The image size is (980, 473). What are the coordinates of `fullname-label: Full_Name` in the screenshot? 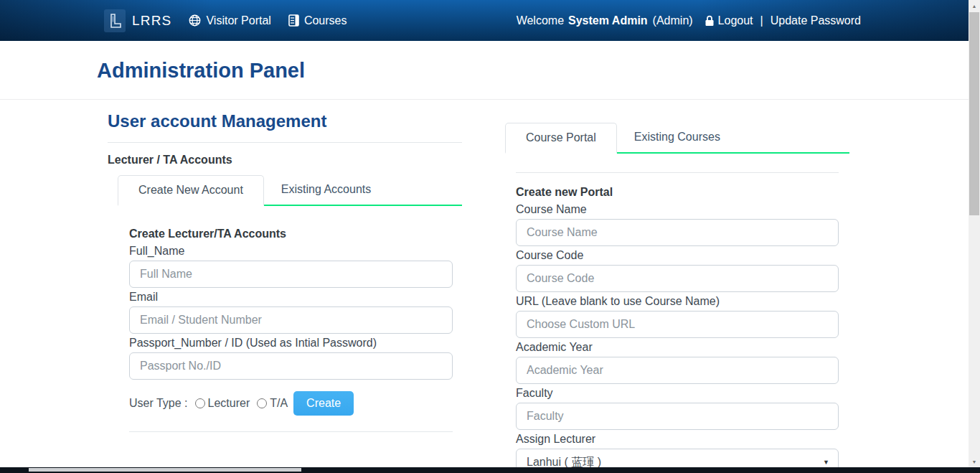 It's located at (291, 251).